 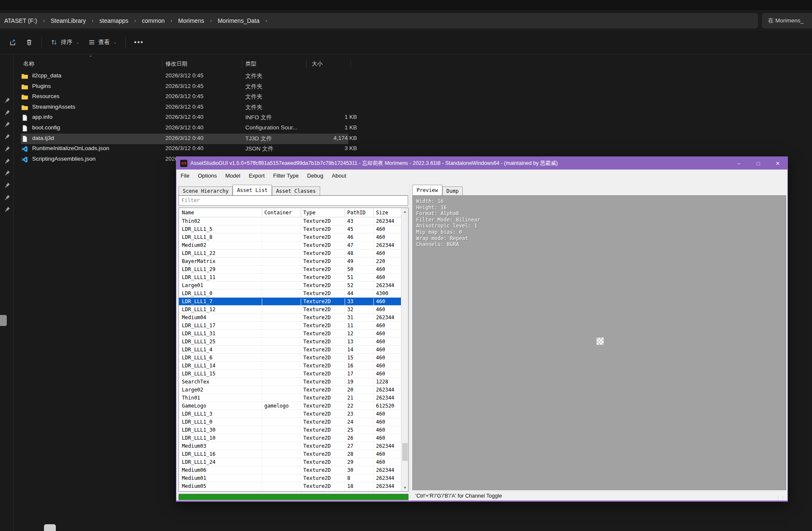 I want to click on search-input: 在 Morimens_, so click(x=787, y=21).